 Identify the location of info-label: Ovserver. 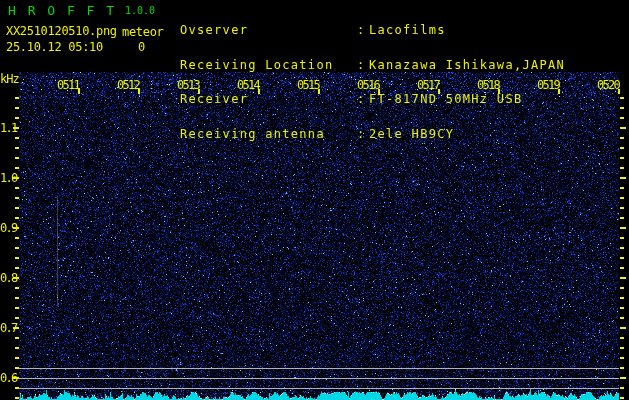
(268, 31).